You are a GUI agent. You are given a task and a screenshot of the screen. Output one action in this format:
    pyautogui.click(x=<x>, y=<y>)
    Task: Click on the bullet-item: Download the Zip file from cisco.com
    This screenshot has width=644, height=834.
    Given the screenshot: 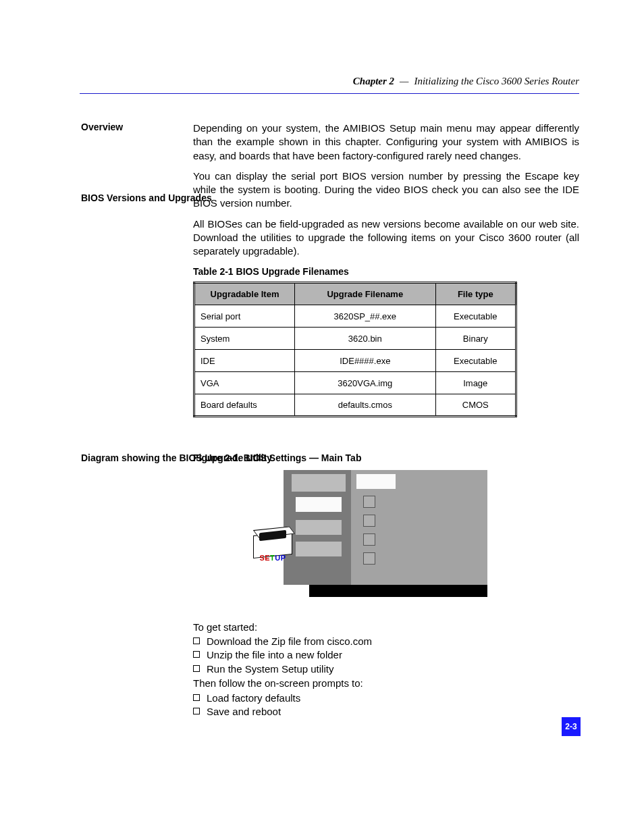 What is the action you would take?
    pyautogui.click(x=282, y=642)
    